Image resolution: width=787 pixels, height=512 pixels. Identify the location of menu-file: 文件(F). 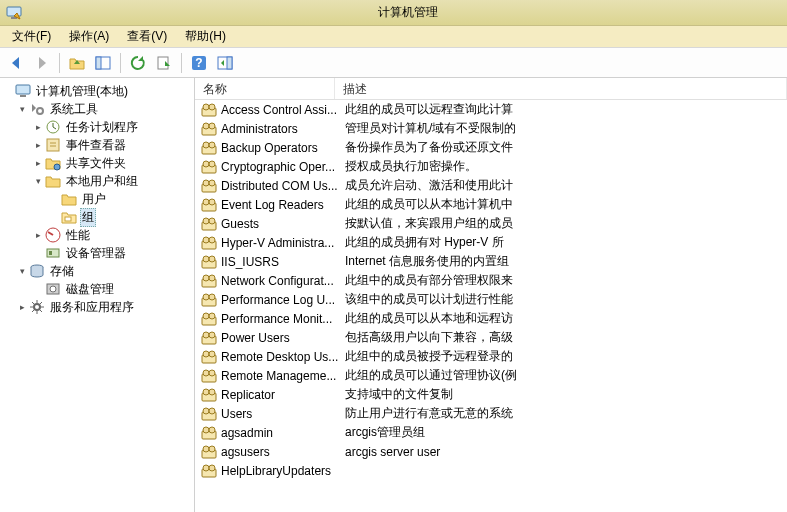
(32, 36).